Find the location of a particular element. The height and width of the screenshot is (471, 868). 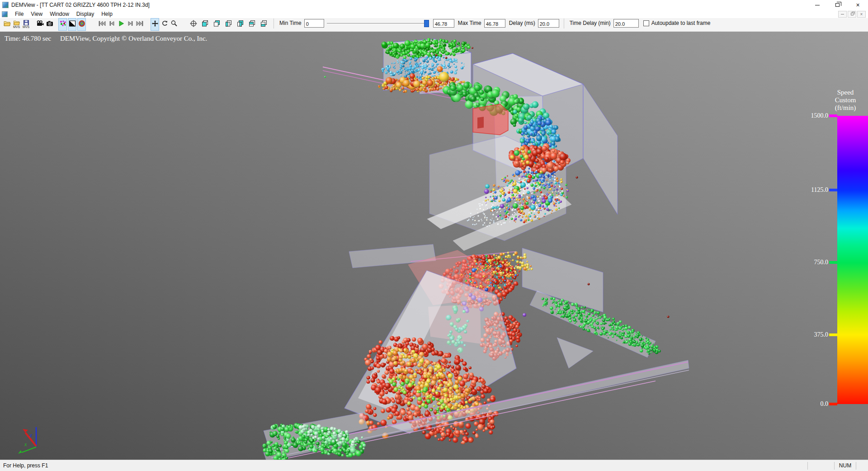

circle-cross-icon is located at coordinates (193, 24).